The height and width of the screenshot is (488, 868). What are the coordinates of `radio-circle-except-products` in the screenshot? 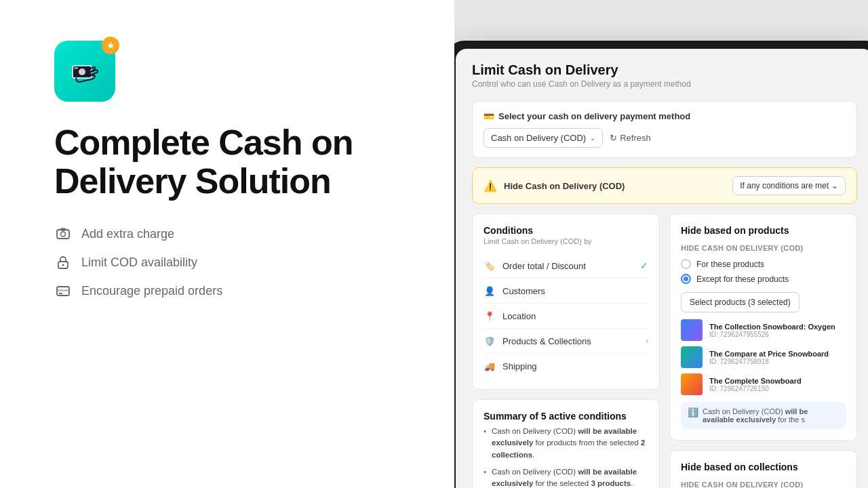 It's located at (686, 279).